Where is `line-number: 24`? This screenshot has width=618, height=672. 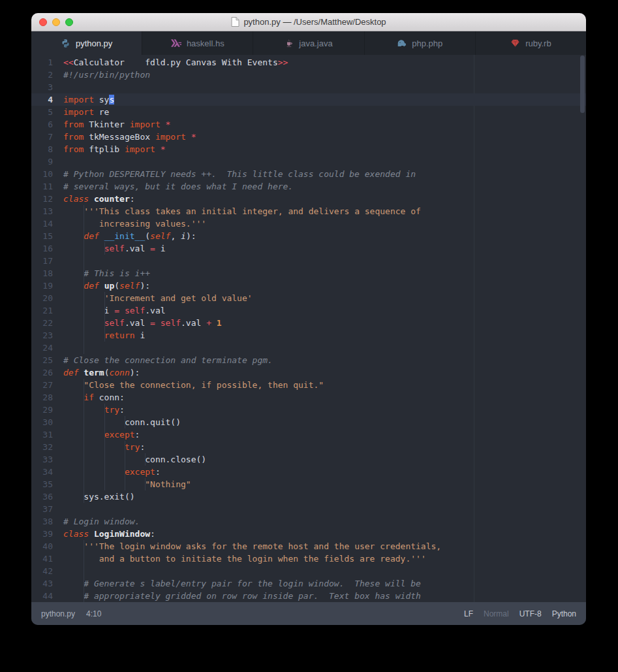 line-number: 24 is located at coordinates (42, 347).